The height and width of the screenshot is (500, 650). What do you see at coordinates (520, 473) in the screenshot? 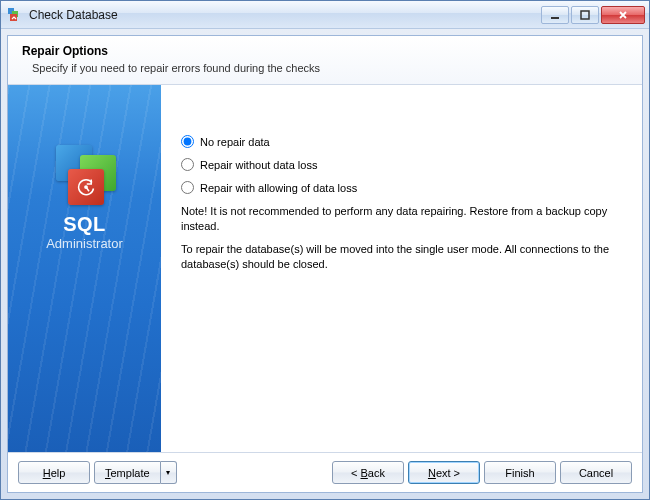
I see `finish-label: Finish` at bounding box center [520, 473].